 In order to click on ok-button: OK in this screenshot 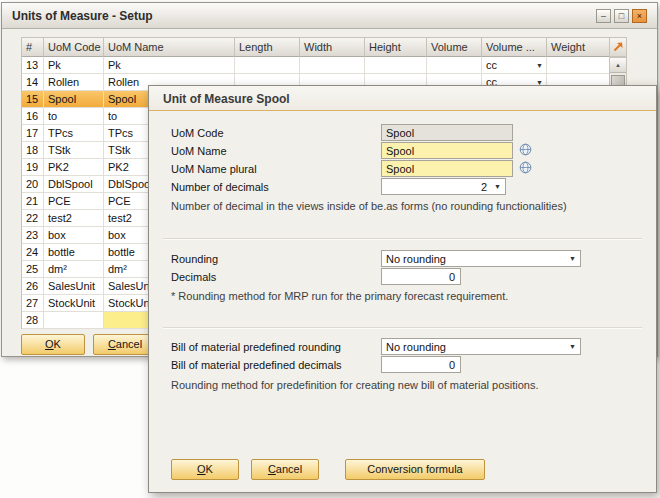, I will do `click(53, 344)`.